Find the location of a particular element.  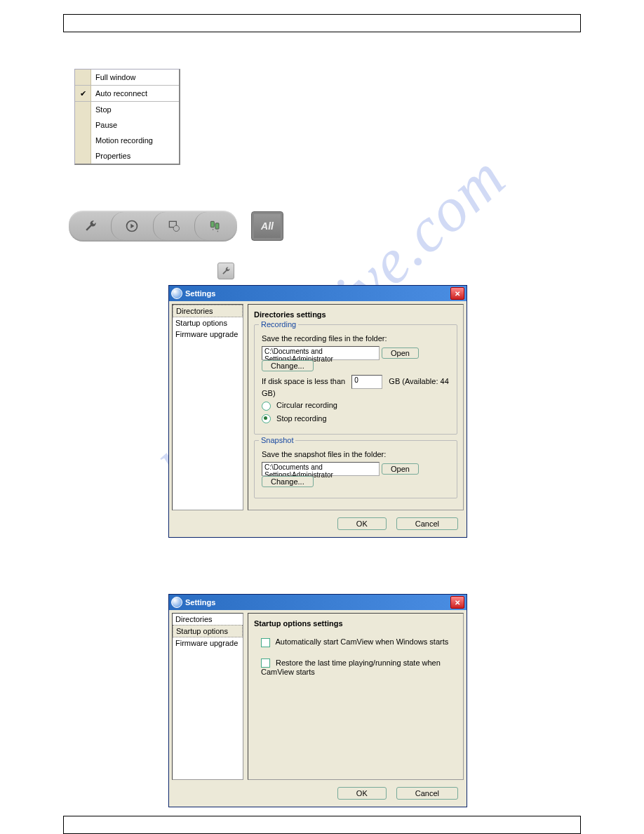

menu-label: Motion recording is located at coordinates (135, 140).